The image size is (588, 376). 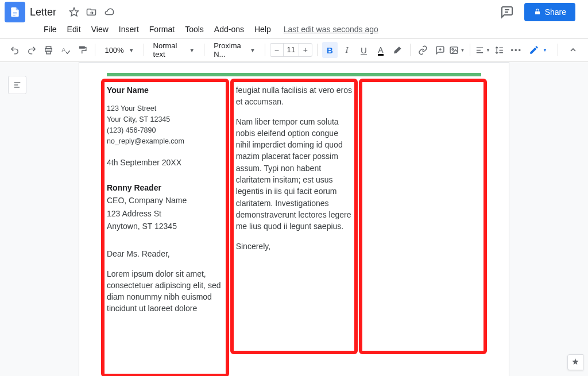 I want to click on line-spacing-button, so click(x=500, y=50).